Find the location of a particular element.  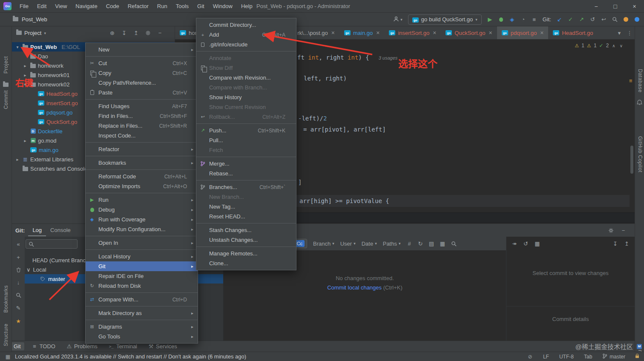

stripe-label-bookmarks: Bookmarks is located at coordinates (6, 299).